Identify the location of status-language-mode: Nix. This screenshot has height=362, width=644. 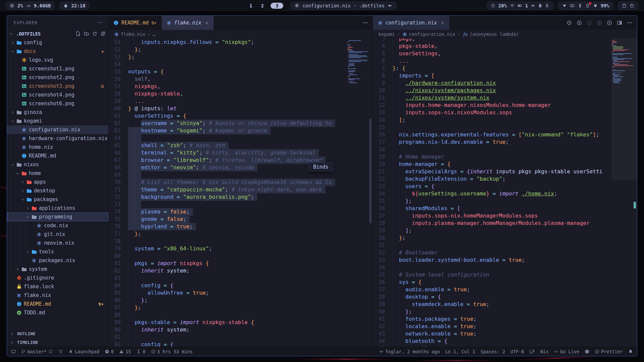
(544, 352).